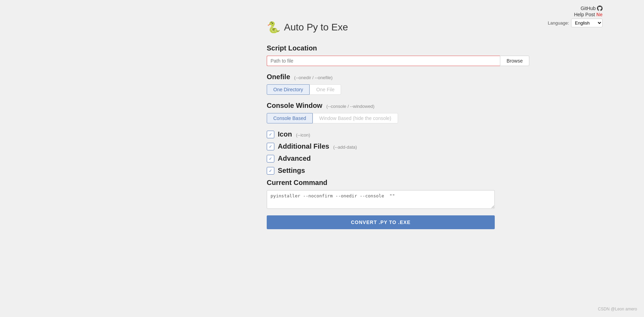 This screenshot has height=317, width=644. I want to click on console-window-title: Console Window (--console / --windowed), so click(398, 106).